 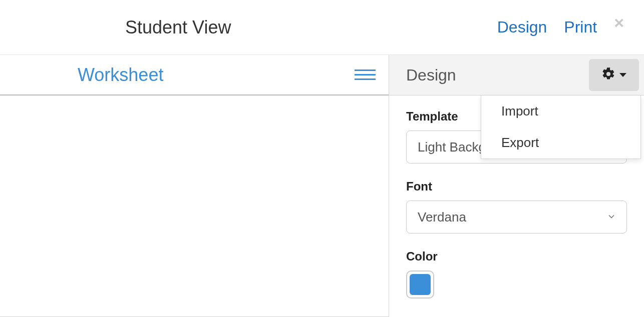 What do you see at coordinates (611, 217) in the screenshot?
I see `chevron-down-icon` at bounding box center [611, 217].